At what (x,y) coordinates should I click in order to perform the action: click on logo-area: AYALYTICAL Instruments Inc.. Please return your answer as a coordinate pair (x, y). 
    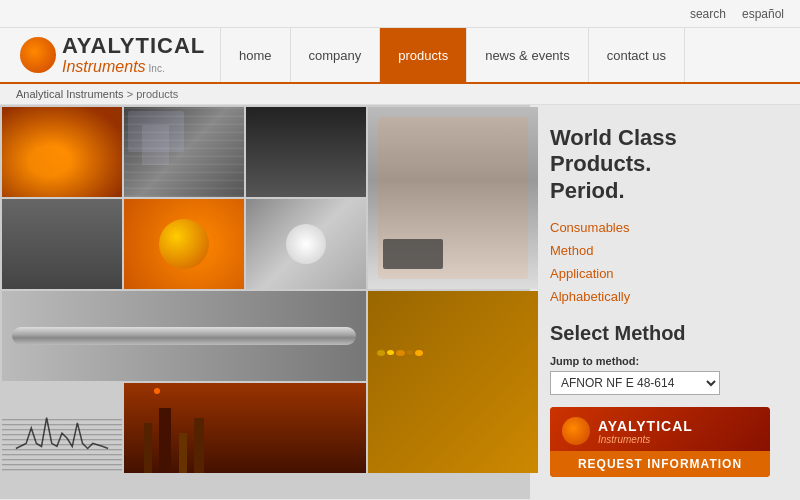
    Looking at the image, I should click on (110, 55).